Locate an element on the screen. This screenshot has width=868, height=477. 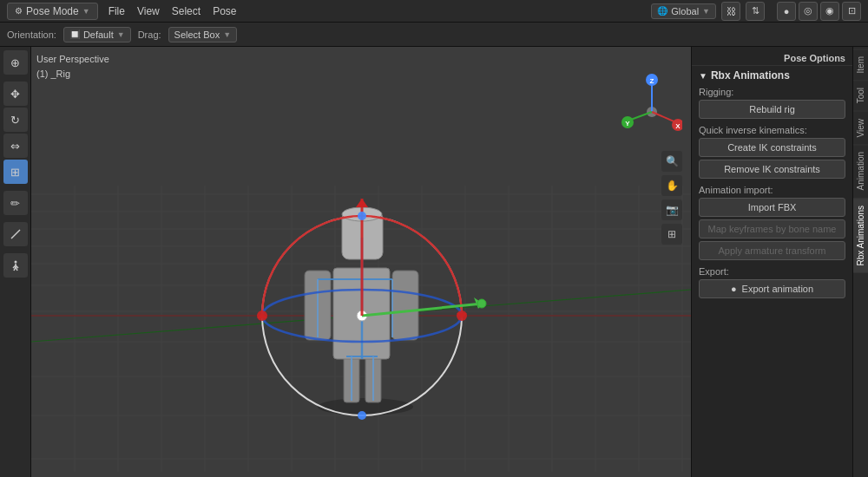
tab-animation: Animation is located at coordinates (861, 170).